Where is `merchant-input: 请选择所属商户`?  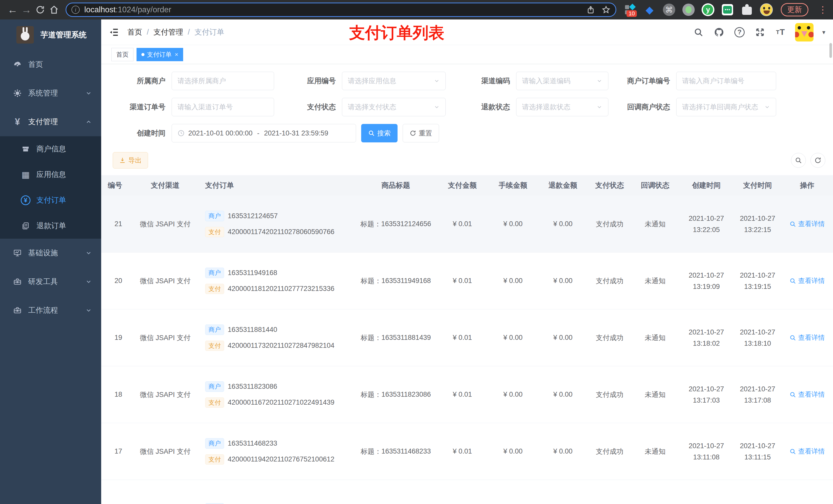
merchant-input: 请选择所属商户 is located at coordinates (223, 81).